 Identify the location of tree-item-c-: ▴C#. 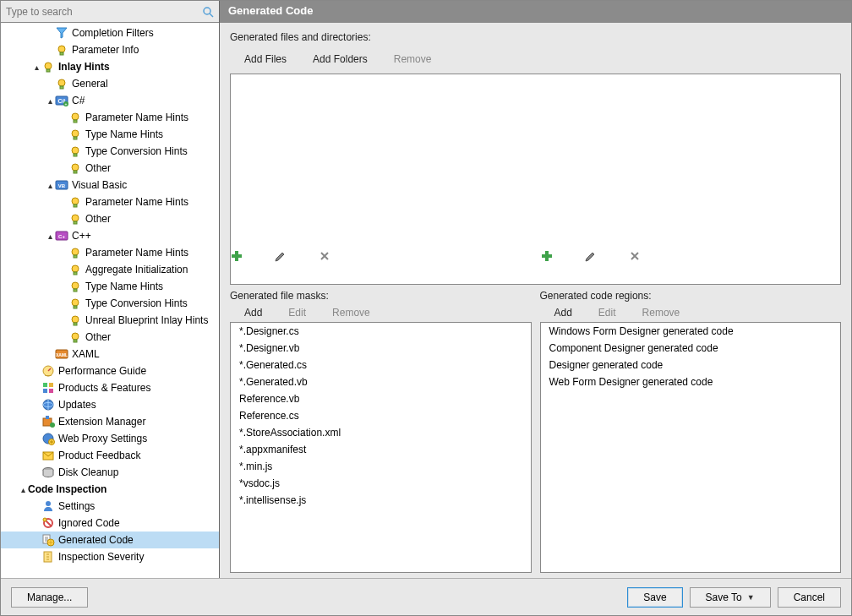
(110, 101).